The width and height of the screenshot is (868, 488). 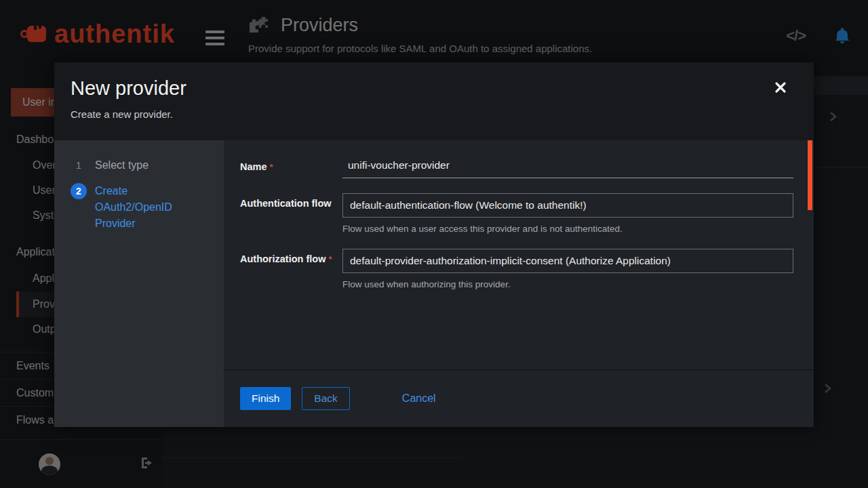 I want to click on name-input, so click(x=568, y=167).